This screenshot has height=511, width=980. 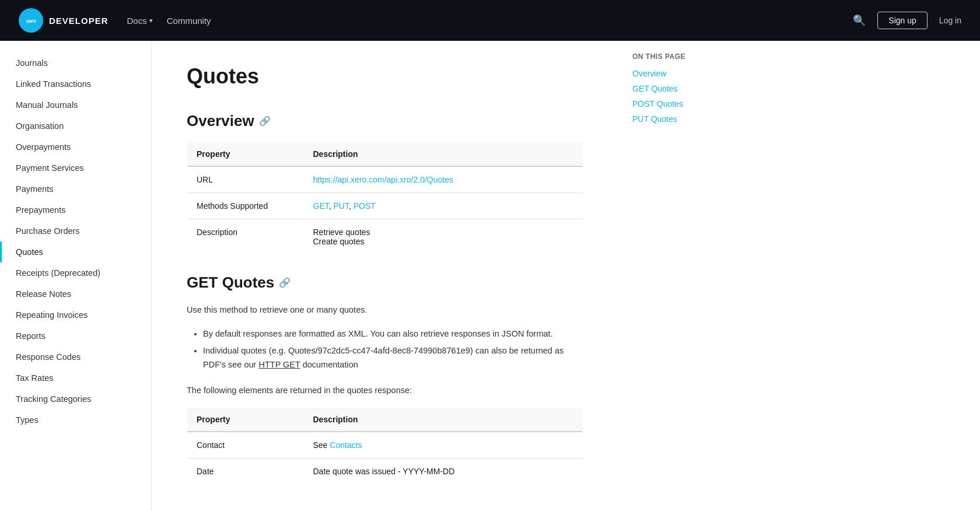 What do you see at coordinates (321, 206) in the screenshot?
I see `get-method-link: GET` at bounding box center [321, 206].